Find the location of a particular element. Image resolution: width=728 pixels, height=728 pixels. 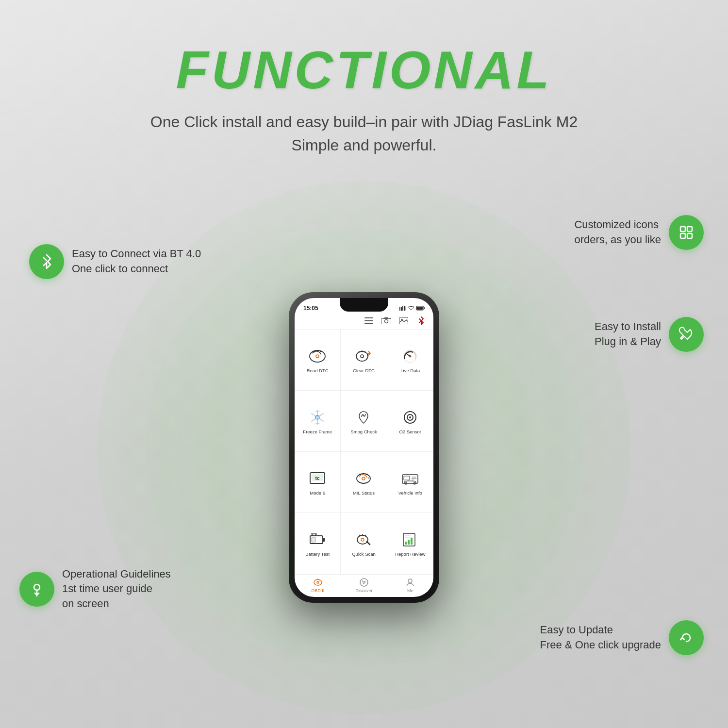

mode-6-icon: tc is located at coordinates (317, 479).